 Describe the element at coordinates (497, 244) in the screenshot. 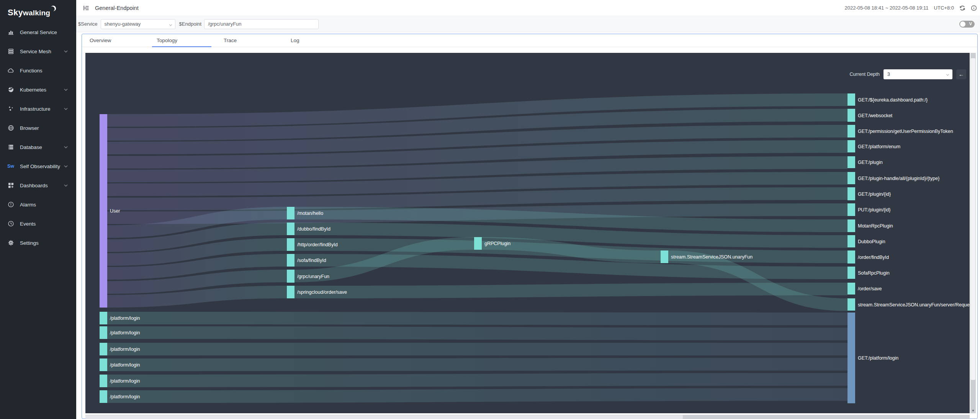

I see `sankey-node-label: gRPCPlugin` at that location.